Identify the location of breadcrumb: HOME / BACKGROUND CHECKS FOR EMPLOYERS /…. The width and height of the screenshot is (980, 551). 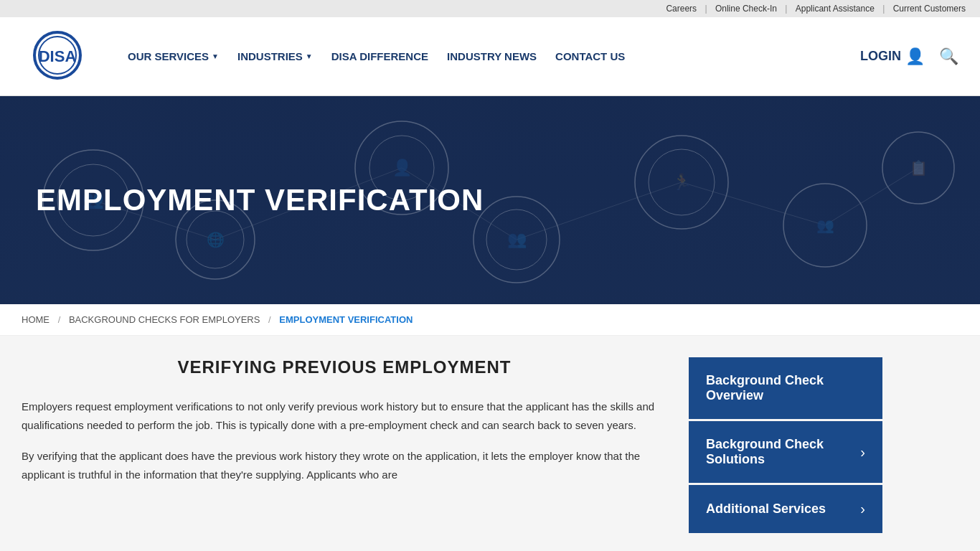
(490, 320).